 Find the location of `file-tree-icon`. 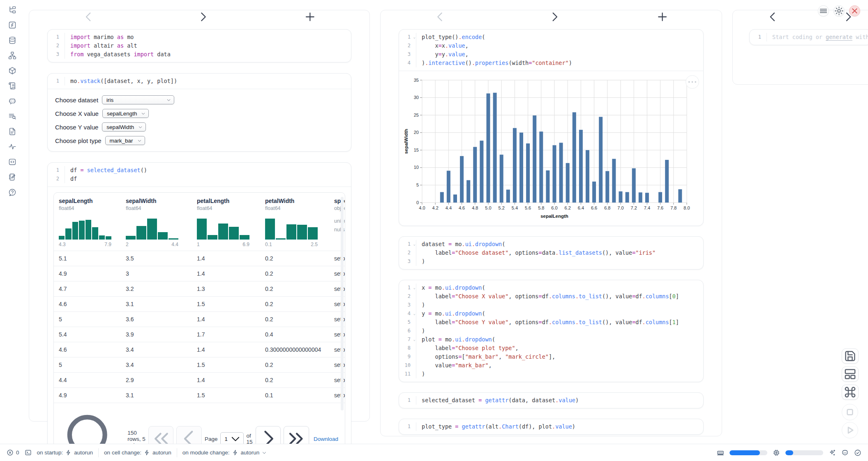

file-tree-icon is located at coordinates (12, 10).